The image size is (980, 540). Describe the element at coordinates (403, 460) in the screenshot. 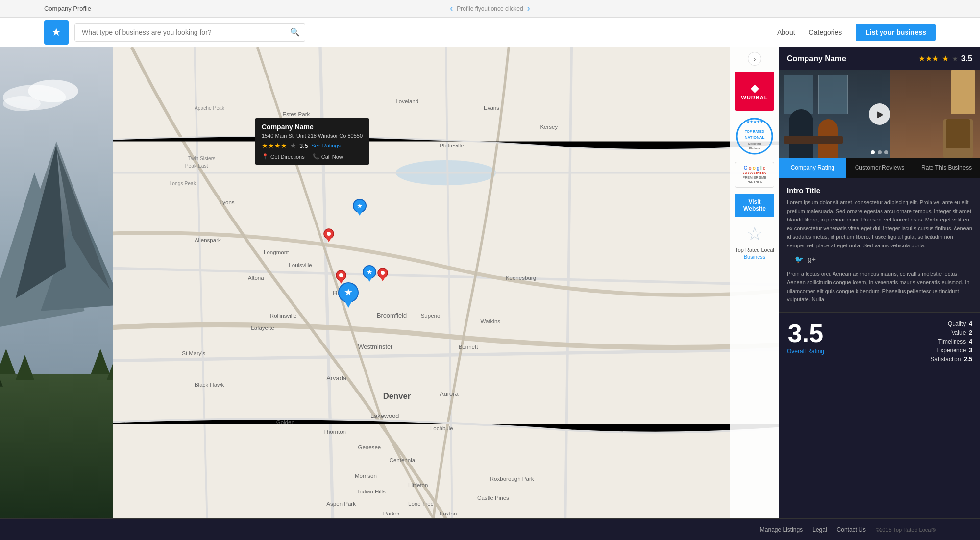

I see `svg-text: Centennial` at that location.